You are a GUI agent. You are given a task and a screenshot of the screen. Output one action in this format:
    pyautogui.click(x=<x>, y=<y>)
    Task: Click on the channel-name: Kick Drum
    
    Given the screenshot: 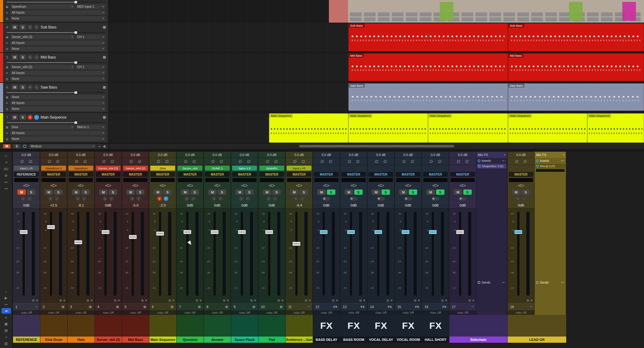 What is the action you would take?
    pyautogui.click(x=54, y=340)
    